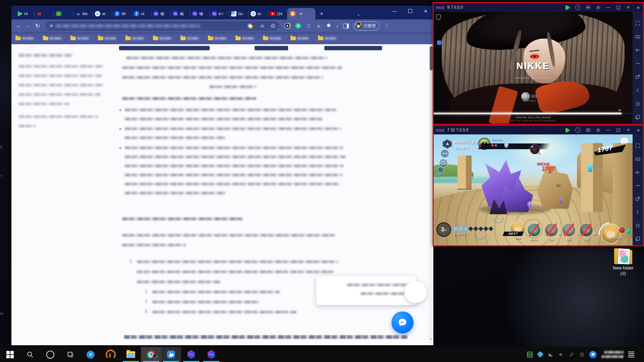 The image size is (644, 362). I want to click on auto-button: AUTO, so click(445, 154).